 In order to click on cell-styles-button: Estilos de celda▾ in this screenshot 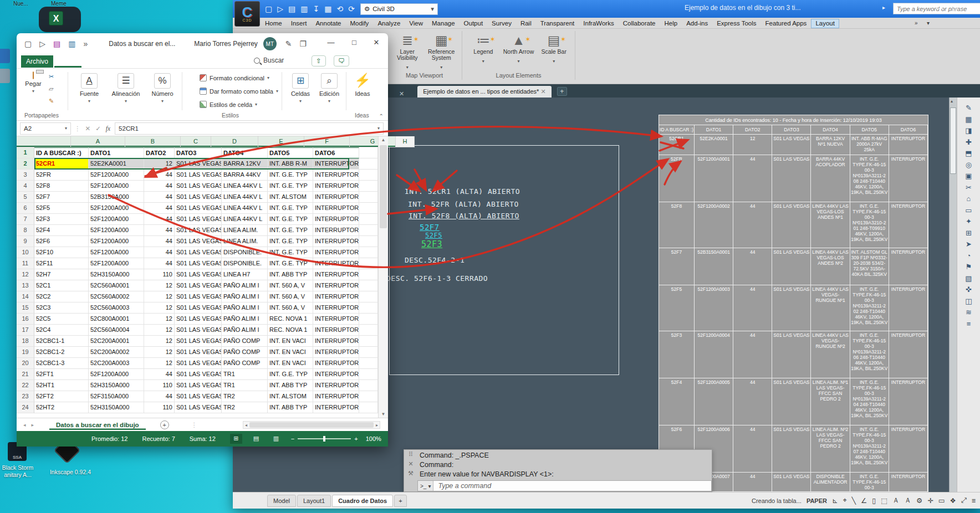, I will do `click(228, 104)`.